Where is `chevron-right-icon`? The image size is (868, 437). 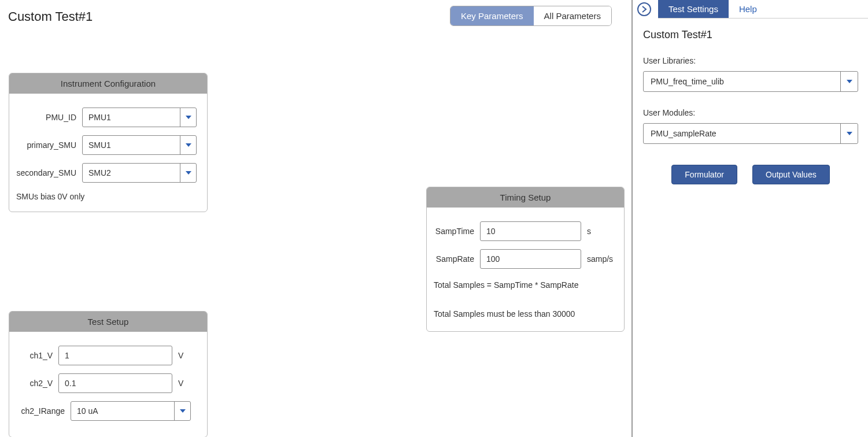
chevron-right-icon is located at coordinates (644, 9).